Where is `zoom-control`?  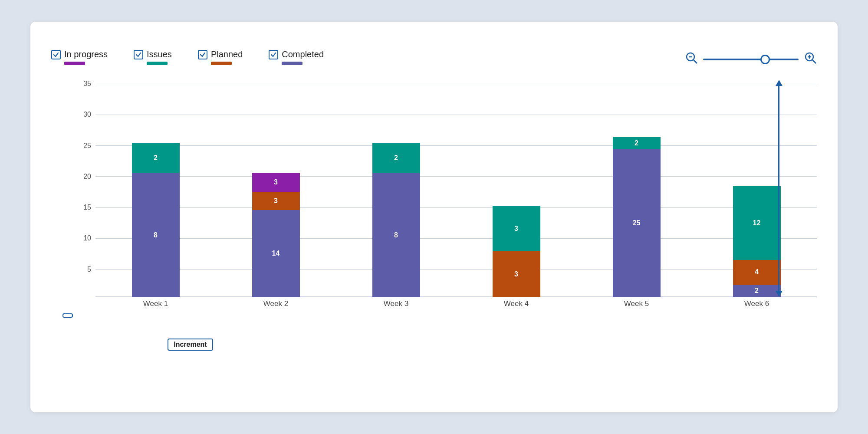 zoom-control is located at coordinates (751, 59).